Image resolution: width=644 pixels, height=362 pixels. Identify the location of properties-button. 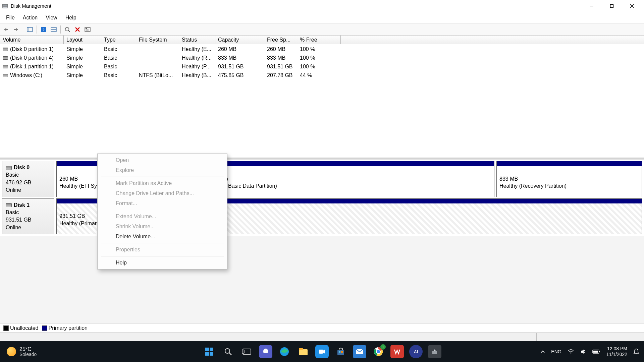
(88, 29).